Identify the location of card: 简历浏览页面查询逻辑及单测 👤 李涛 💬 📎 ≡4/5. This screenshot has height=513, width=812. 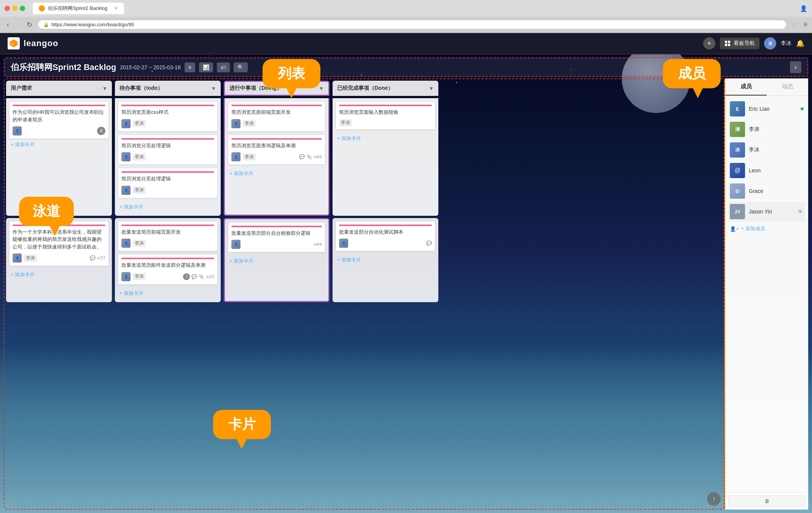
(277, 150).